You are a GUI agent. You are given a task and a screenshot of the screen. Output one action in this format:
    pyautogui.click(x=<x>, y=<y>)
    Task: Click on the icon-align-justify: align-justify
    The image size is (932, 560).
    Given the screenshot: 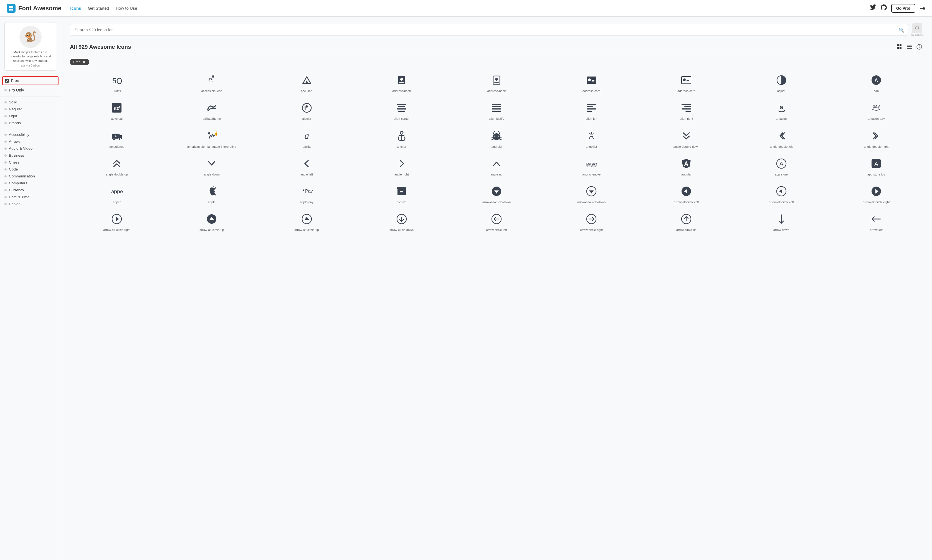 What is the action you would take?
    pyautogui.click(x=497, y=111)
    